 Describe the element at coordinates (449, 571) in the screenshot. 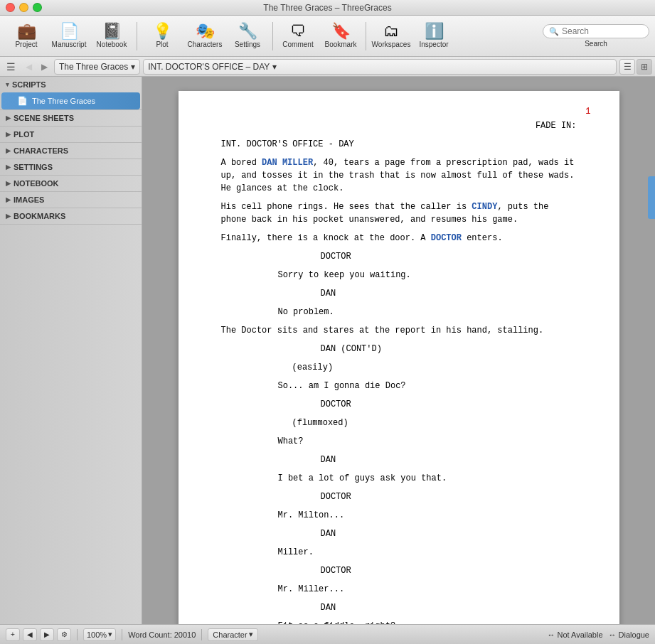

I see `cue-doctor-4: DOCTOR` at that location.